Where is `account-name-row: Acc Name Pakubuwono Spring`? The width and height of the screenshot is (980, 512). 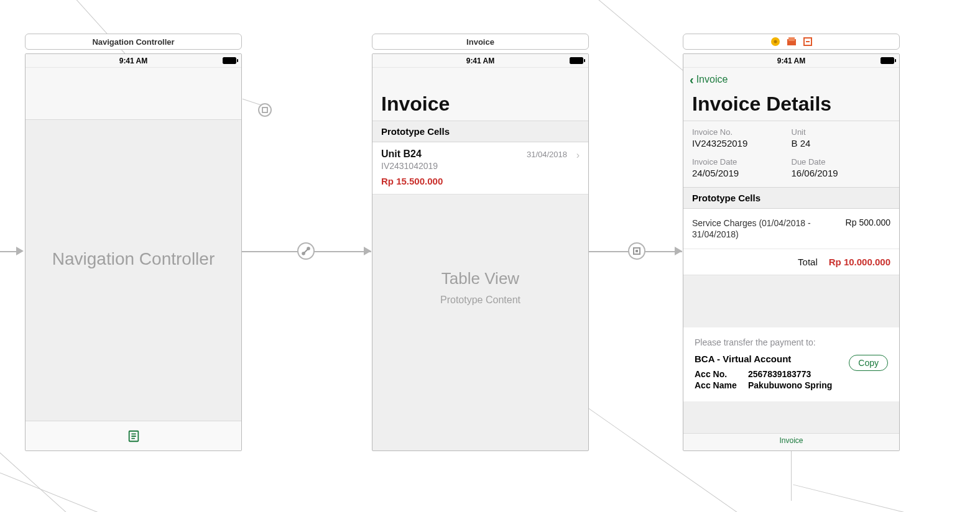 account-name-row: Acc Name Pakubuwono Spring is located at coordinates (791, 385).